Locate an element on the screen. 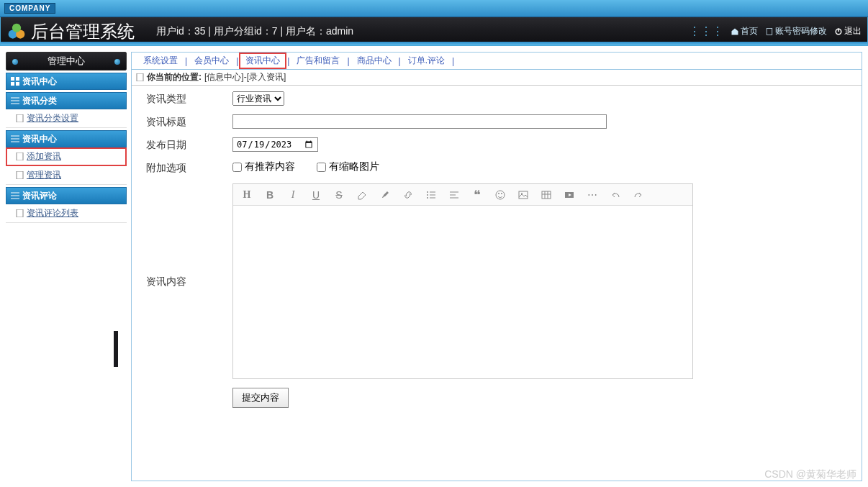 This screenshot has height=487, width=868. label-content: 资讯内容 is located at coordinates (189, 281).